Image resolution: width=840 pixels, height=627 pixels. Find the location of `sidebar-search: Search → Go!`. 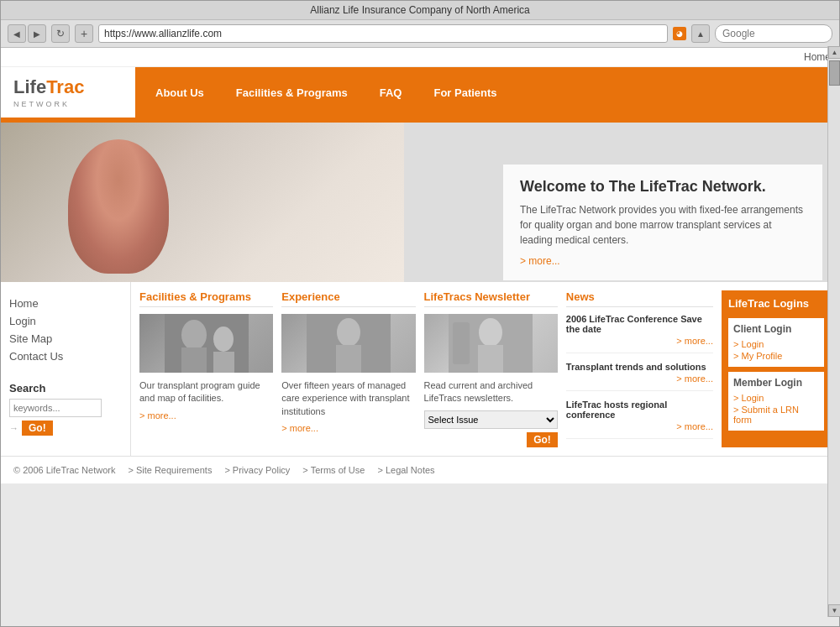

sidebar-search: Search → Go! is located at coordinates (66, 409).